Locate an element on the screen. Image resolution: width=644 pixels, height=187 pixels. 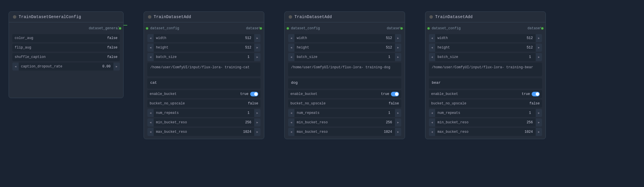
node-add-1-status-dot is located at coordinates (150, 17).